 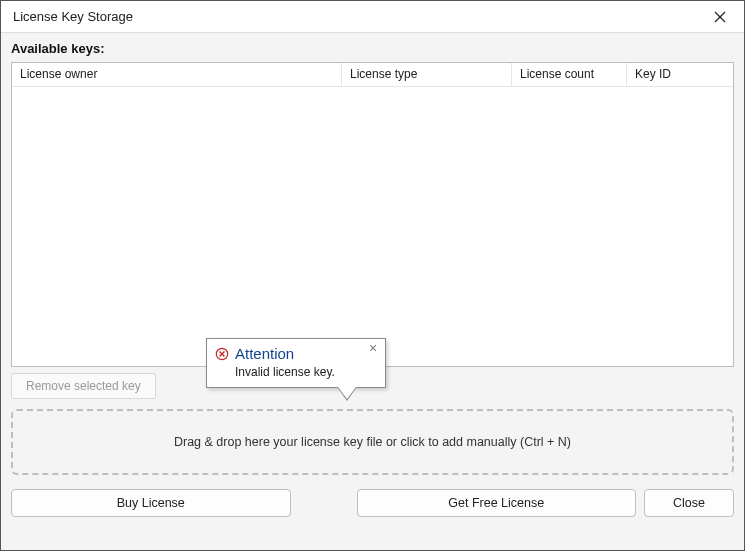 I want to click on attention-popup: × Attention Invalid license key., so click(x=296, y=363).